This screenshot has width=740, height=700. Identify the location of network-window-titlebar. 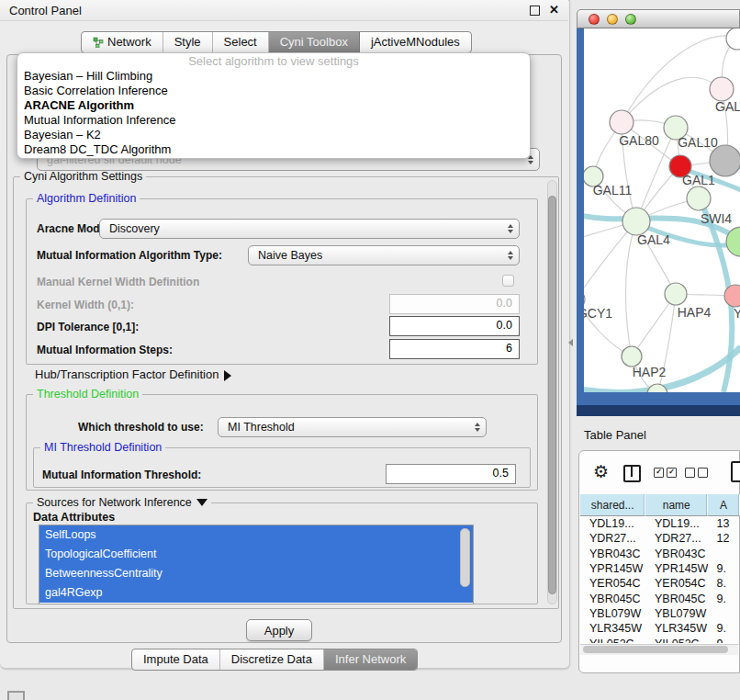
(658, 18).